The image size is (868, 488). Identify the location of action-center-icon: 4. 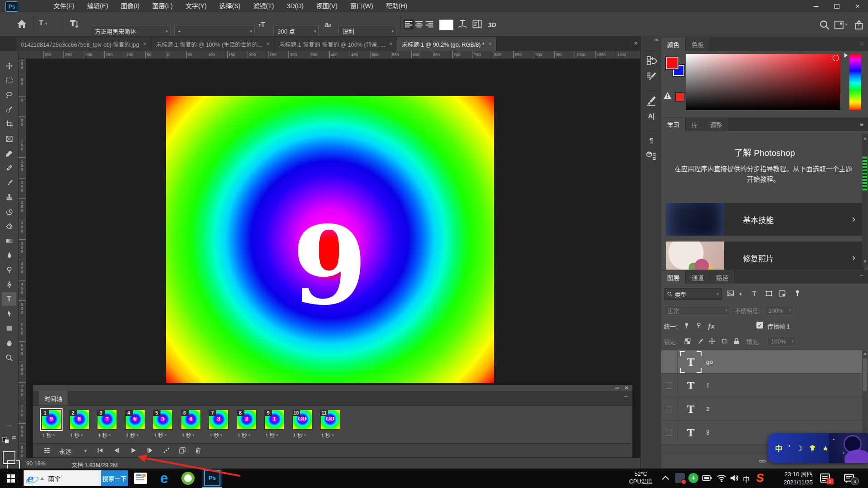
(849, 478).